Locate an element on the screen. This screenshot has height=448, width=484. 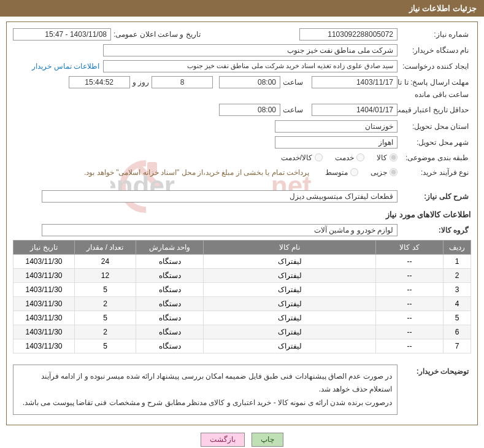
table-row: 2--لیفتراکدستگاه121403/11/30 is located at coordinates (242, 275).